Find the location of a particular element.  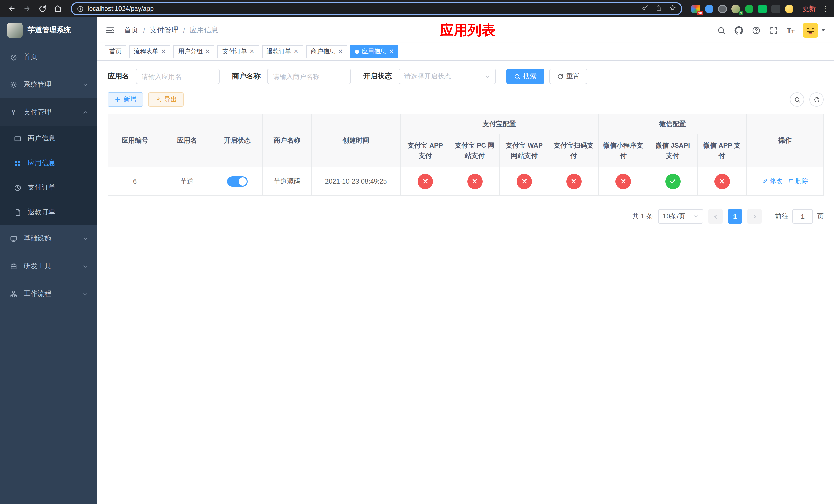

sidebar-item-app-info: 应用信息 is located at coordinates (49, 163).